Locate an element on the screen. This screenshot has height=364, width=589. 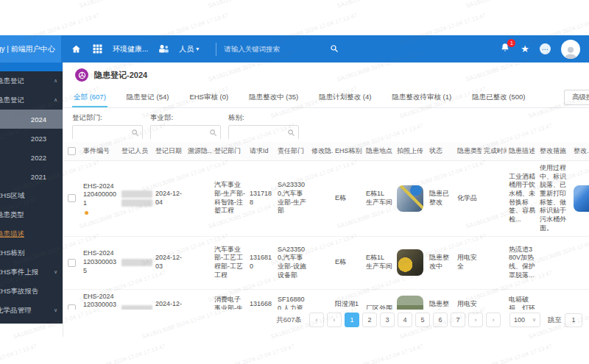
column-header-责任部门: 责任部门 is located at coordinates (292, 151).